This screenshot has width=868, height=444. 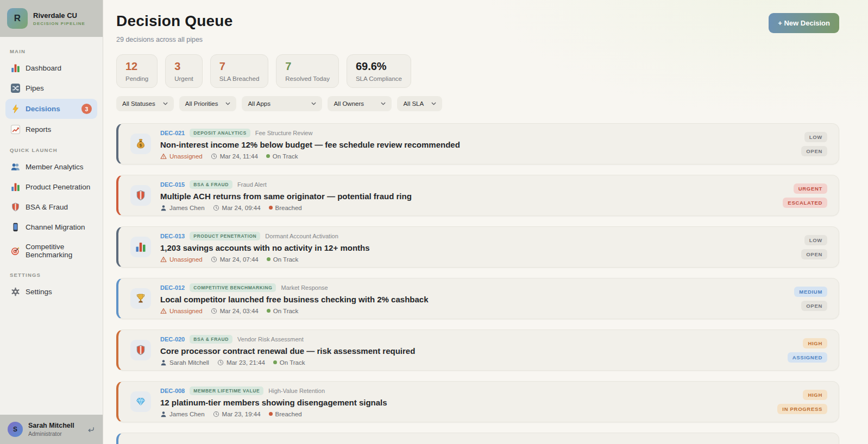 What do you see at coordinates (478, 439) in the screenshot?
I see `decision-card` at bounding box center [478, 439].